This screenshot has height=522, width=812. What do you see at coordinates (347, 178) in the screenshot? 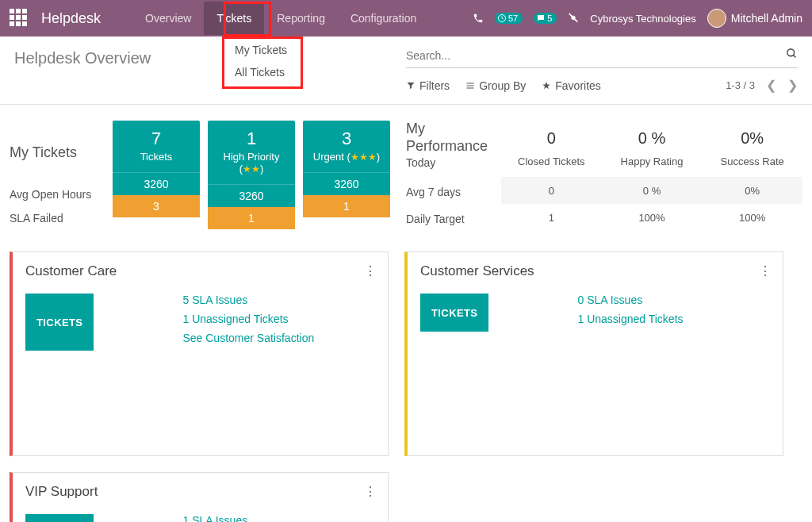
I see `stack-urgent: 3 Urgent (★★★) 3260 1` at bounding box center [347, 178].